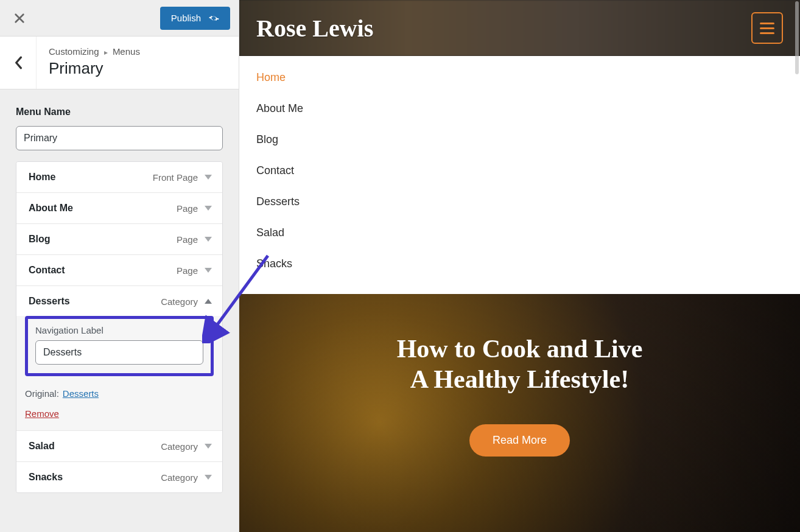  Describe the element at coordinates (74, 51) in the screenshot. I see `breadcrumb-root: Customizing` at that location.